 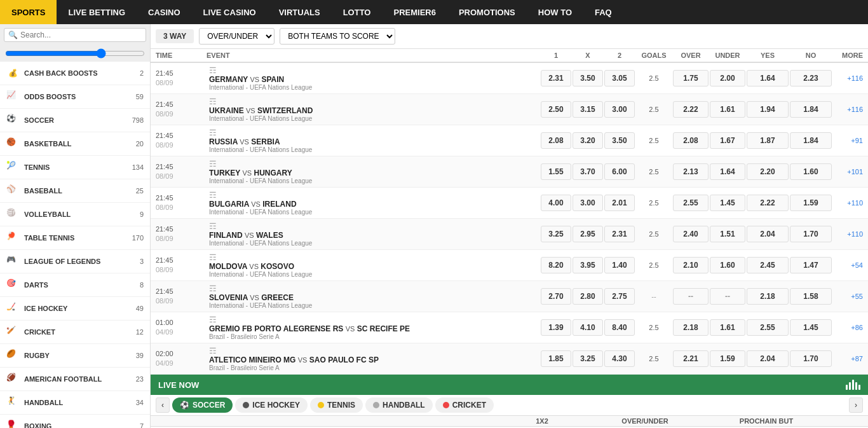 I want to click on live-prev-button: ‹, so click(x=163, y=405).